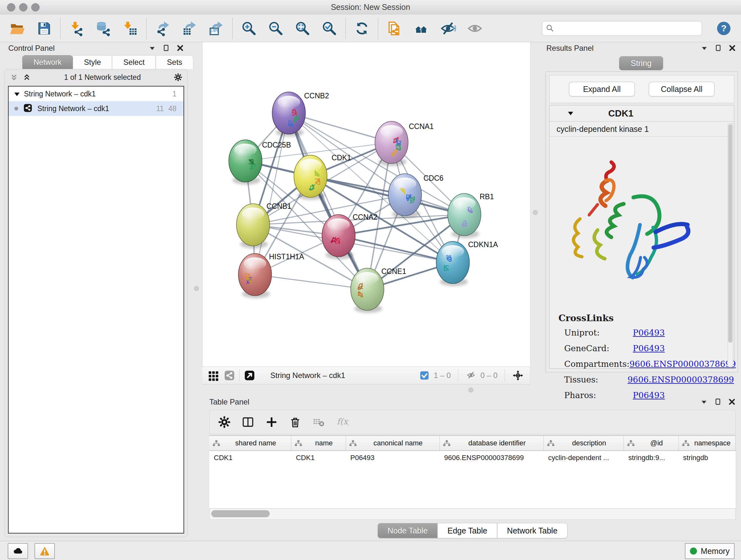  I want to click on apply-layout-icon, so click(362, 28).